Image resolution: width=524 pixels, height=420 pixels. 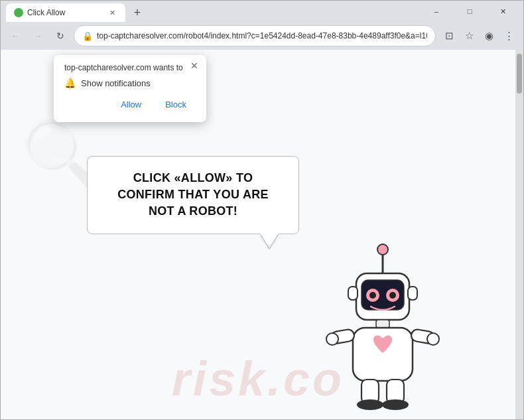 I want to click on menu-button: ⋮, so click(x=509, y=36).